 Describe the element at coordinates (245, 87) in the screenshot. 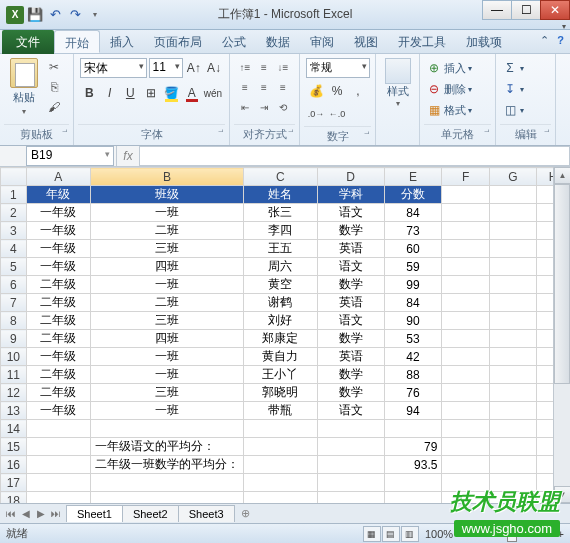

I see `align-left-icon: ≡` at that location.